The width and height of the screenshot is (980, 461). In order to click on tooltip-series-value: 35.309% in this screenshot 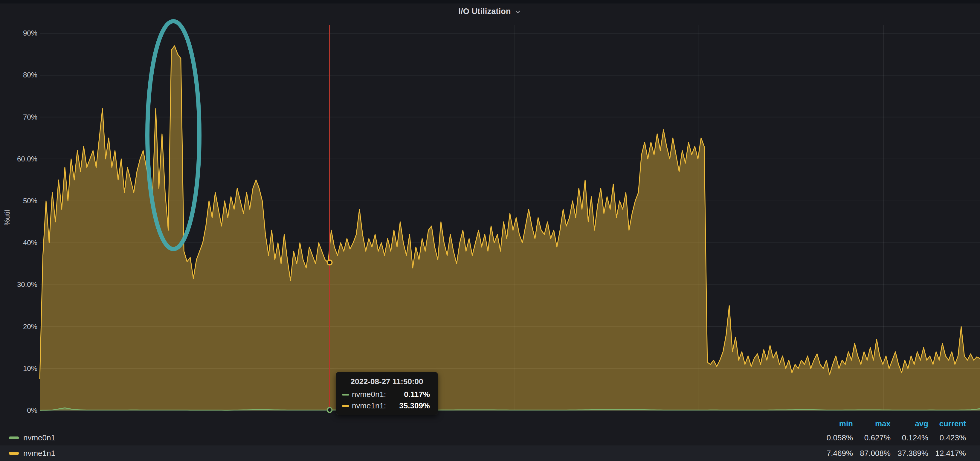, I will do `click(415, 406)`.